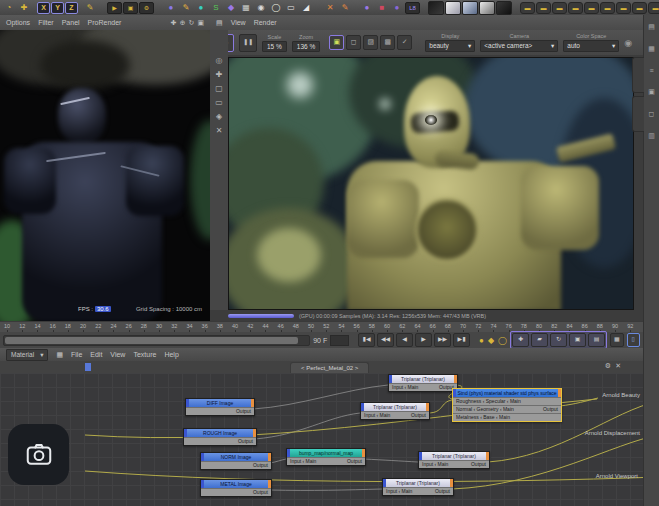 Image resolution: width=659 pixels, height=506 pixels. Describe the element at coordinates (96, 354) in the screenshot. I see `node-menu-edit: Edit` at that location.